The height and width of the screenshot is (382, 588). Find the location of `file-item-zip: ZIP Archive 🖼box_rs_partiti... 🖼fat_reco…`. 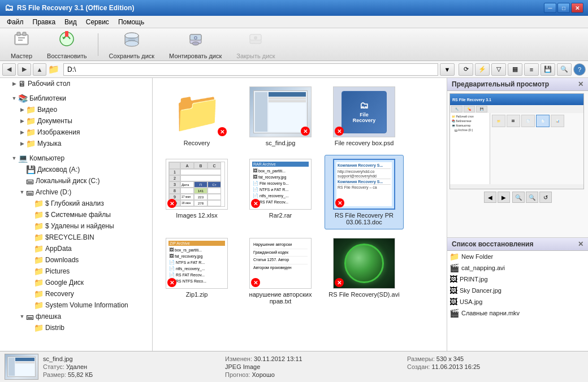

file-item-zip: ZIP Archive 🖼box_rs_partiti... 🖼fat_reco… is located at coordinates (197, 271).